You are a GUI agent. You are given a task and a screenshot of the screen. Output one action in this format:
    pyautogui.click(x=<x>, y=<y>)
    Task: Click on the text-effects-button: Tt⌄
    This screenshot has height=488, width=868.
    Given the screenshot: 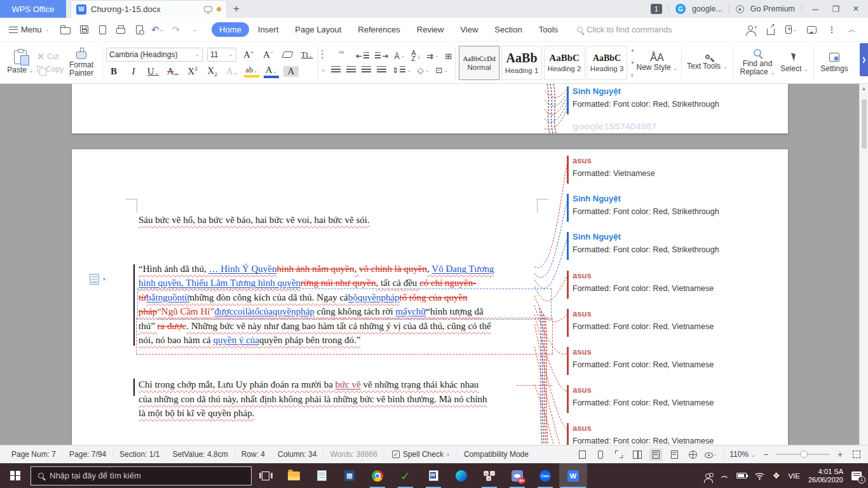 What is the action you would take?
    pyautogui.click(x=307, y=55)
    